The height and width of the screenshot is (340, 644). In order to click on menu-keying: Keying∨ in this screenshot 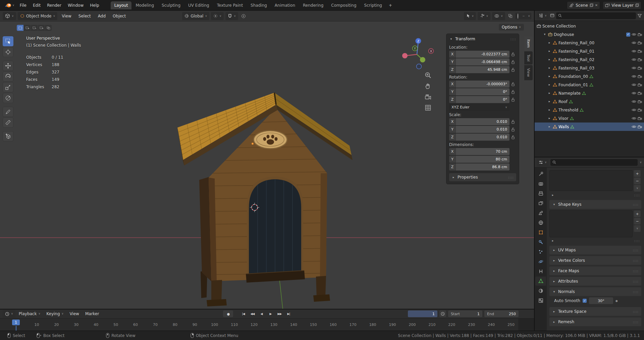, I will do `click(55, 314)`.